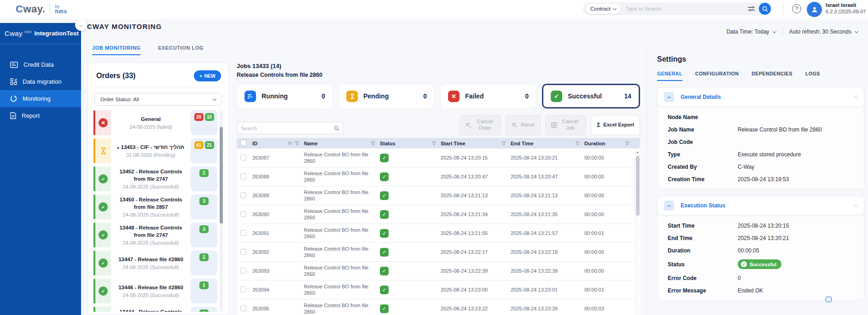 This screenshot has width=868, height=315. What do you see at coordinates (528, 125) in the screenshot?
I see `rerun-label: Rerun` at bounding box center [528, 125].